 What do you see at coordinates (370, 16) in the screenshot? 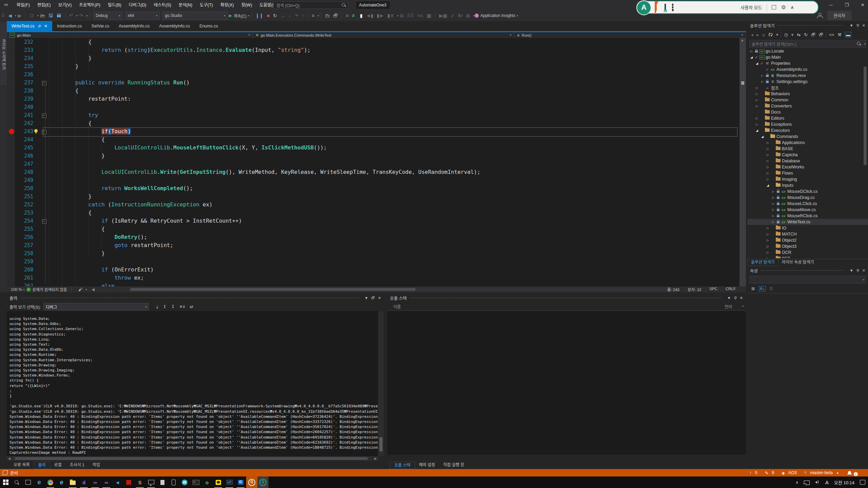
I see `prev-bookmark-icon: ◄▮` at bounding box center [370, 16].